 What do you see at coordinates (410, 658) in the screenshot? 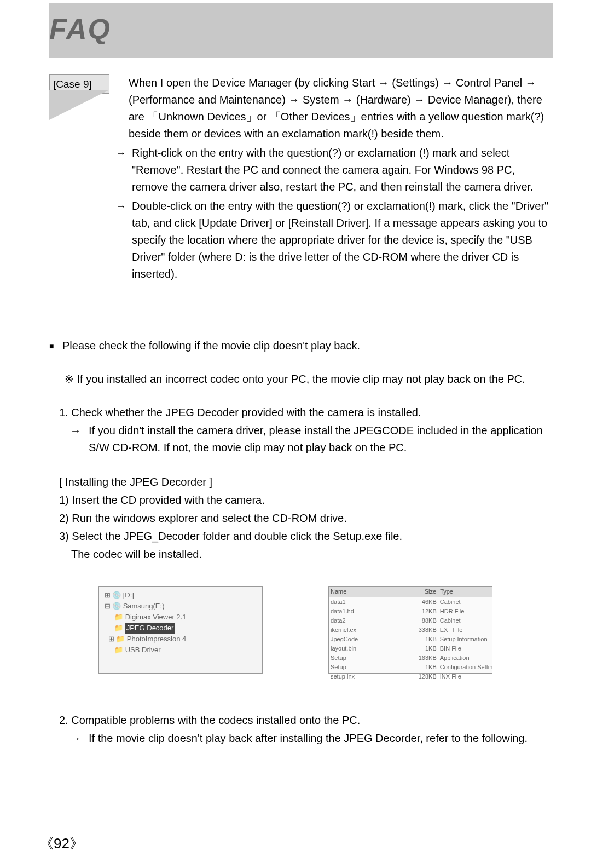
I see `list-row: Setup163KBApplication` at bounding box center [410, 658].